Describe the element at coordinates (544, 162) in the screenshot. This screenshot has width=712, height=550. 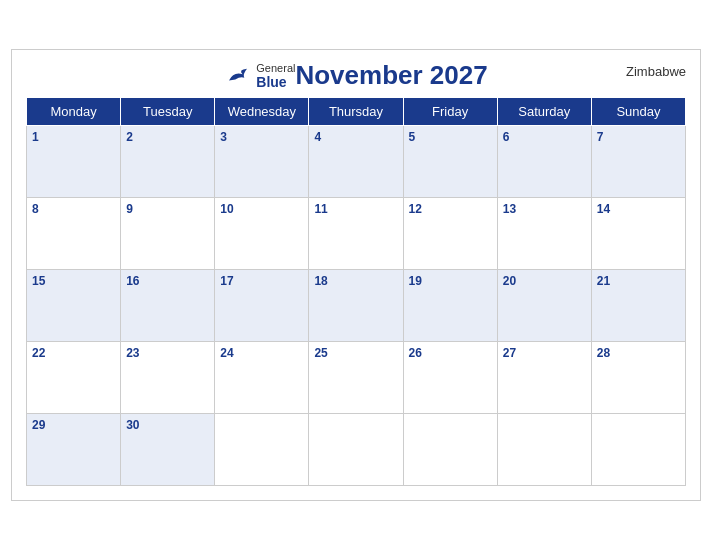
I see `calendar-day-cell: 6` at that location.